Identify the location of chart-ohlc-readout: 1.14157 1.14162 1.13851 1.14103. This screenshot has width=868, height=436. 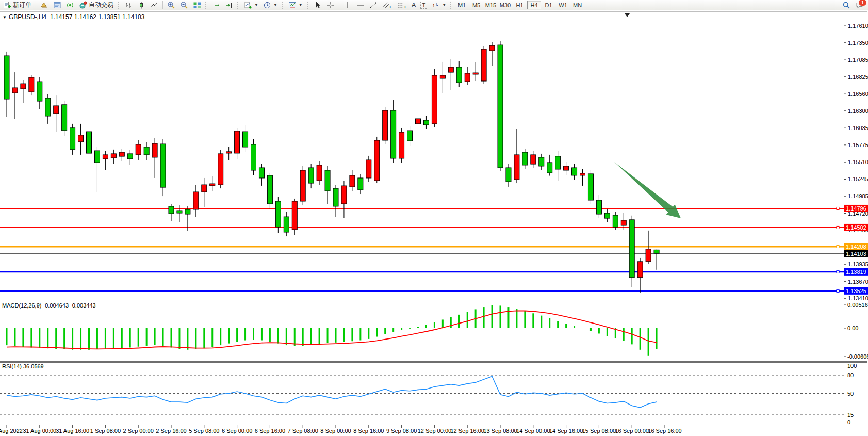
(97, 17).